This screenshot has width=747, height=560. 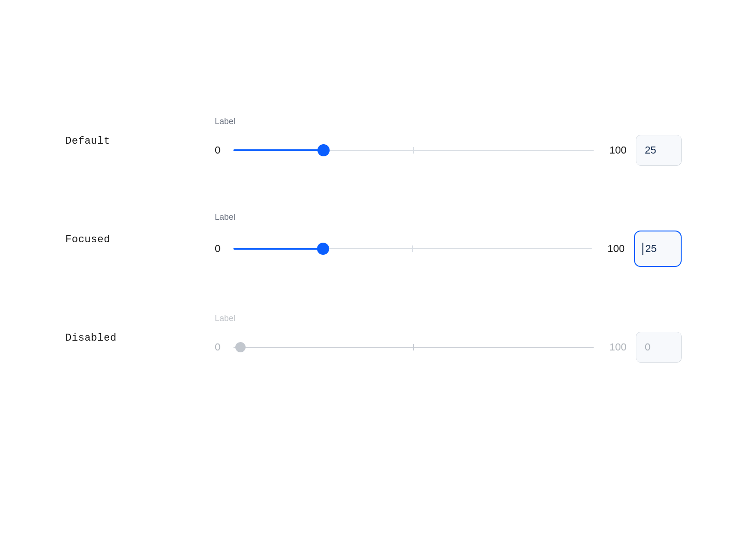 I want to click on slider-group-disabled: Label 0 100, so click(x=448, y=338).